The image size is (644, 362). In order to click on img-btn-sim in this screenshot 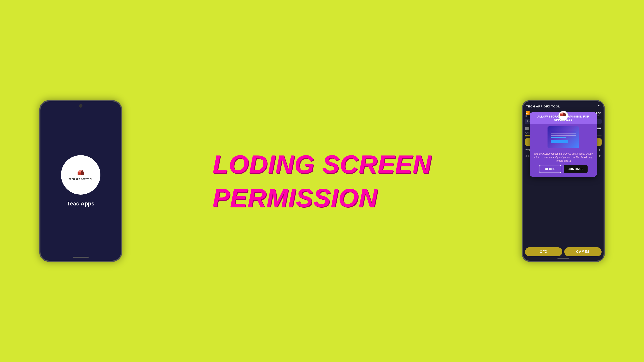, I will do `click(560, 141)`.